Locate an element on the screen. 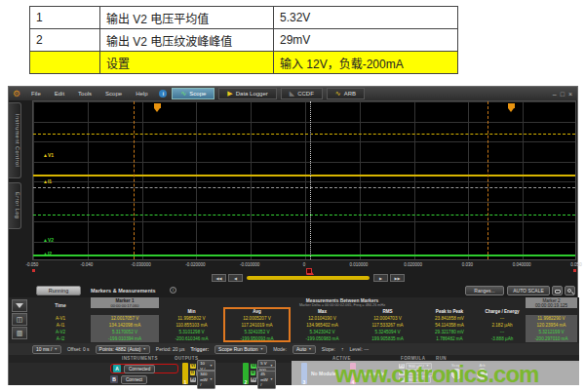 The image size is (585, 392). watermark-text: www.cntronics.com is located at coordinates (437, 374).